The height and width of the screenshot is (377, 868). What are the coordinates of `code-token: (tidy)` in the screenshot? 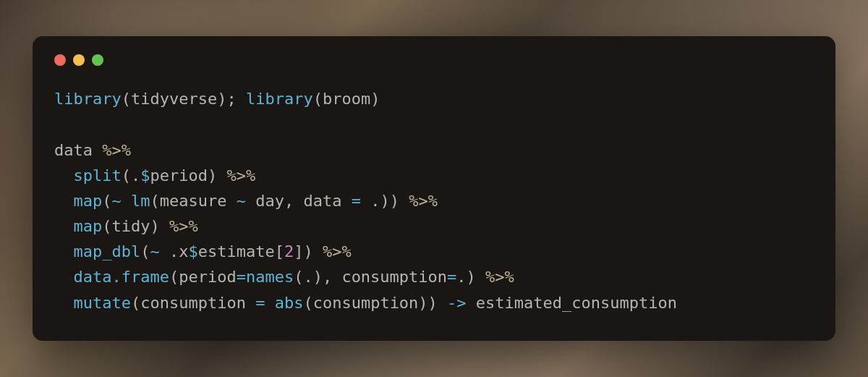 It's located at (136, 226).